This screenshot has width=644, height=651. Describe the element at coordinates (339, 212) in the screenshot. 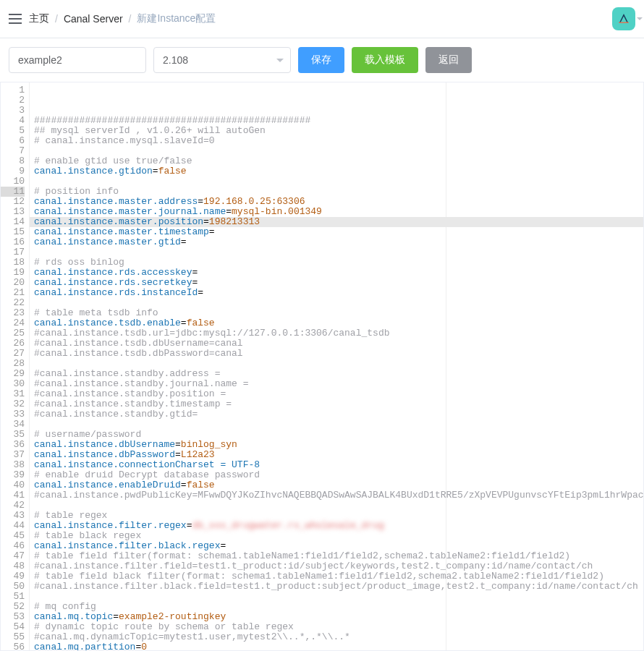

I see `code-line: canal.instance.master.journal.name=mysql…` at that location.